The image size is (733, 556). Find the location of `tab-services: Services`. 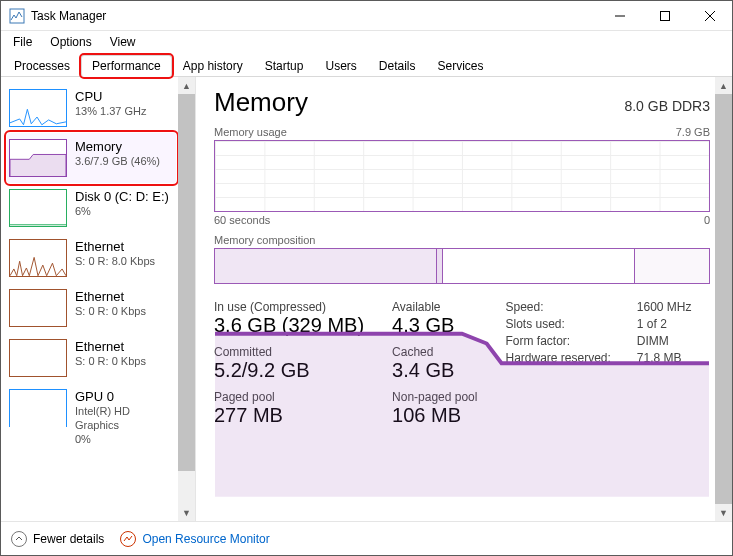

tab-services: Services is located at coordinates (461, 66).